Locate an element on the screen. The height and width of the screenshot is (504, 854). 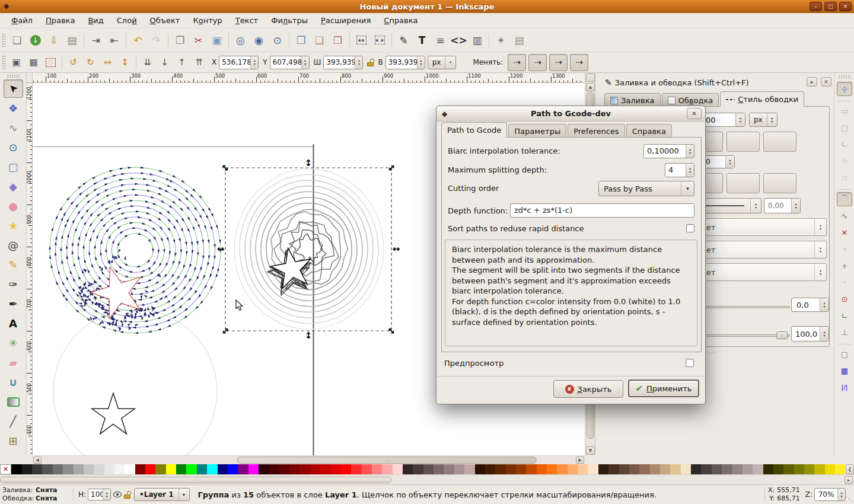
copy-icon: ❐ is located at coordinates (180, 40).